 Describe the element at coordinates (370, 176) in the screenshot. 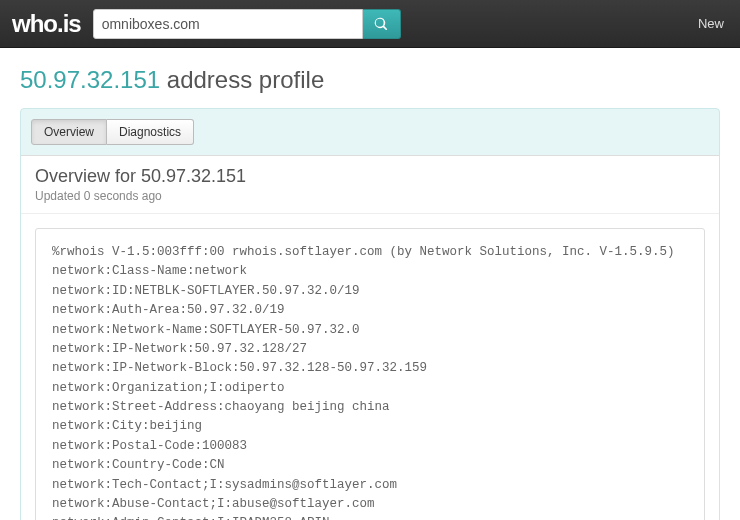

I see `section-title: Overview for 50.97.32.151` at that location.